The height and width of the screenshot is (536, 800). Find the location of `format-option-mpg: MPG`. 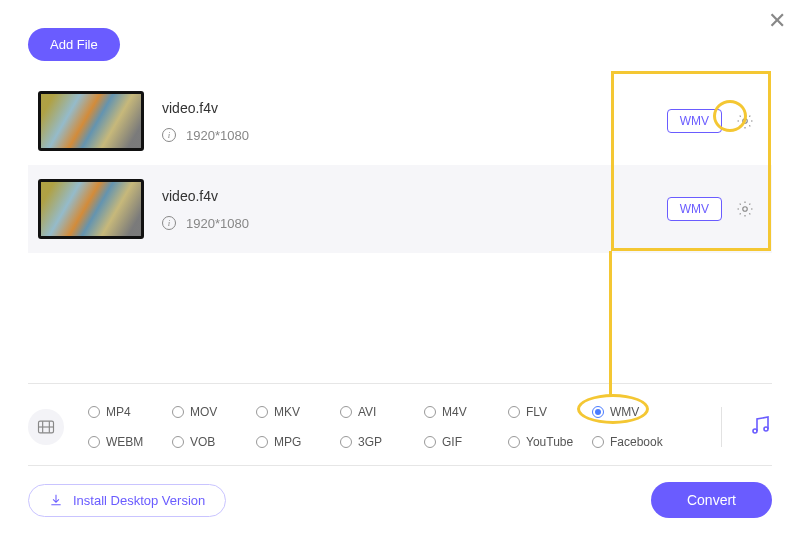

format-option-mpg: MPG is located at coordinates (298, 442).